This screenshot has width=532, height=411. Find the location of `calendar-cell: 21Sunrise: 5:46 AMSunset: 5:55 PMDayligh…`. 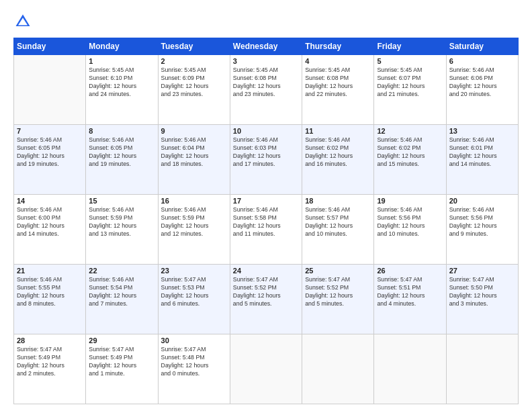

calendar-cell: 21Sunrise: 5:46 AMSunset: 5:55 PMDayligh… is located at coordinates (50, 300).